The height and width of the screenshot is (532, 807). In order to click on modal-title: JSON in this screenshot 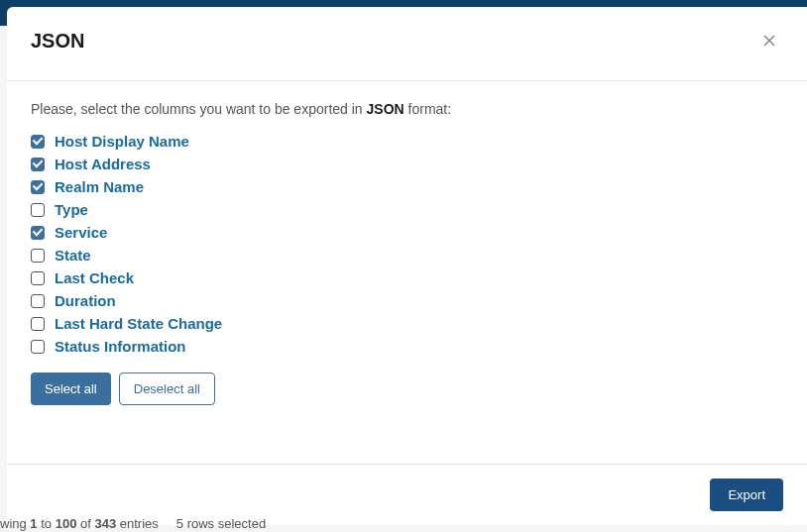, I will do `click(58, 42)`.